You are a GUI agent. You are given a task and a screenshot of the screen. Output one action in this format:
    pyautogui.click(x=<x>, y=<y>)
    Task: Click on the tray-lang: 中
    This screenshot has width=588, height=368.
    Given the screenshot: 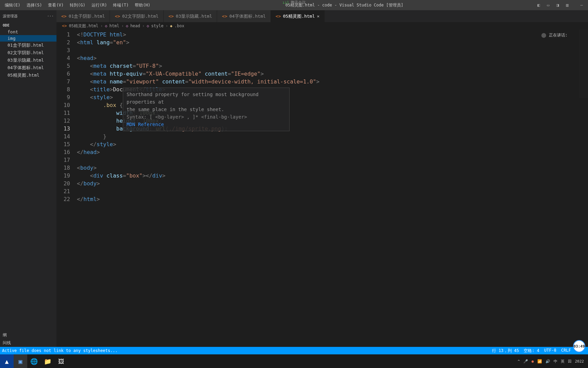 What is the action you would take?
    pyautogui.click(x=555, y=361)
    